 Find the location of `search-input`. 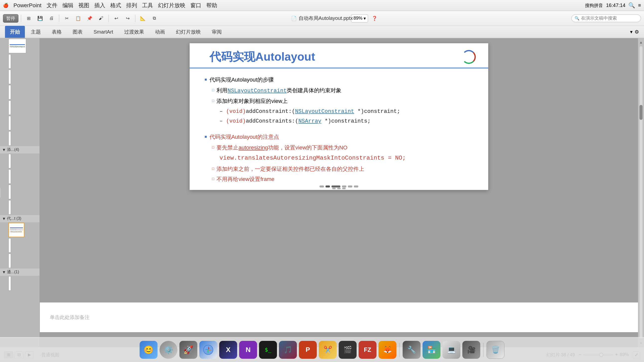

search-input is located at coordinates (608, 18).